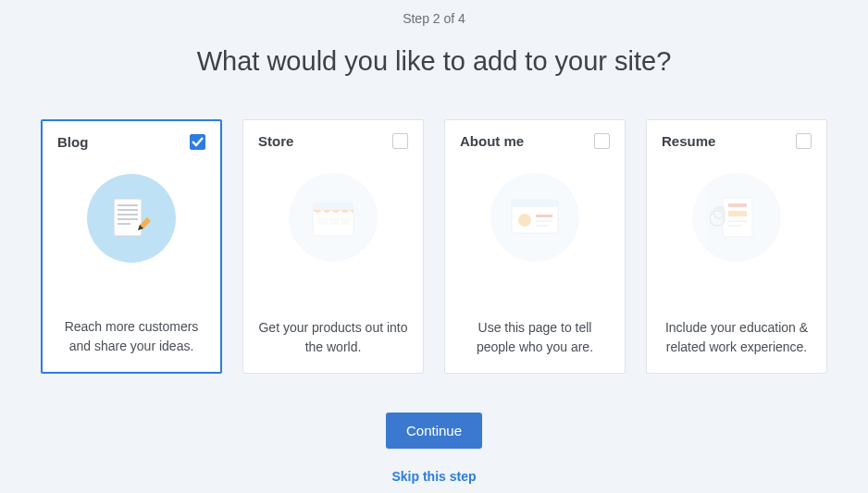  Describe the element at coordinates (276, 141) in the screenshot. I see `card-title: Store` at that location.